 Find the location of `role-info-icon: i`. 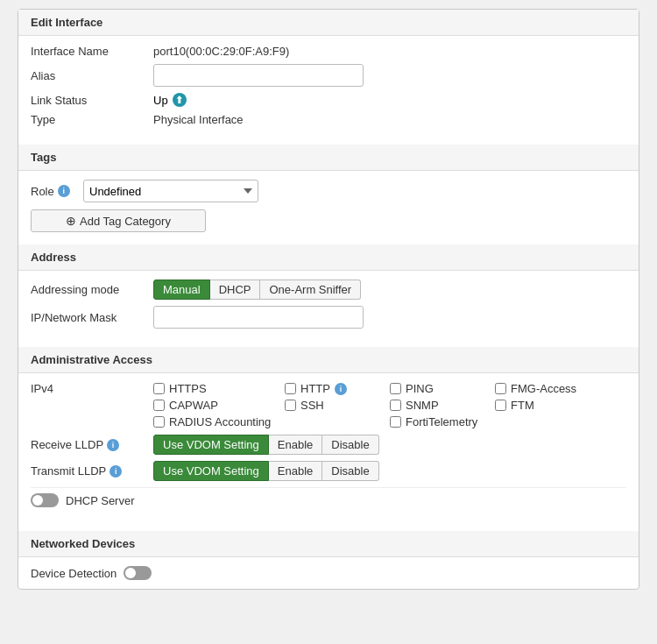

role-info-icon: i is located at coordinates (64, 191).